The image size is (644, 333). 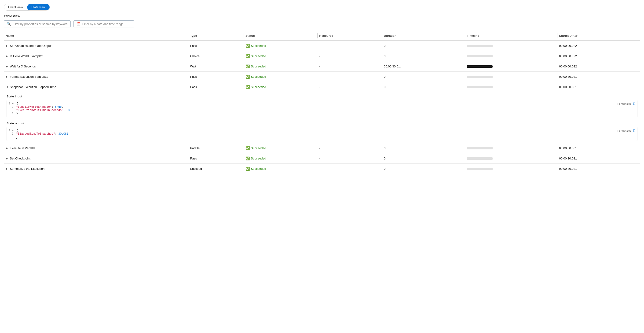 What do you see at coordinates (9, 24) in the screenshot?
I see `search-icon: 🔍` at bounding box center [9, 24].